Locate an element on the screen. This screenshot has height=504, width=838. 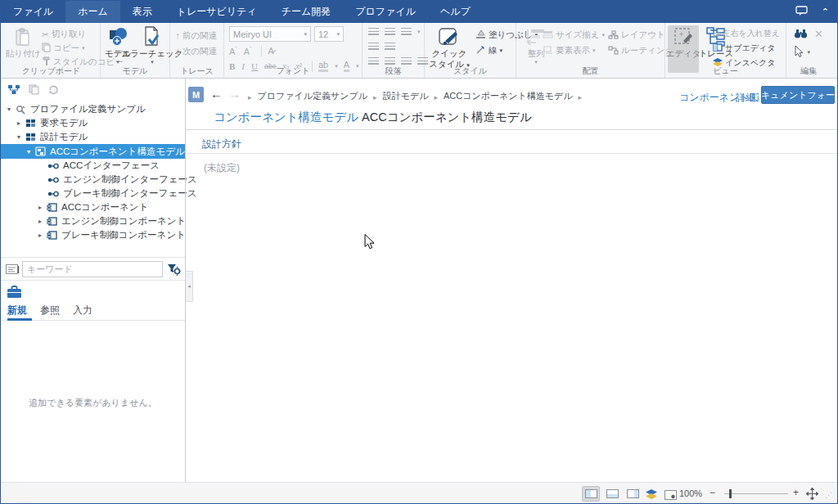
tree-item-engine-component: エンジン制御コンポーネント is located at coordinates (93, 221).